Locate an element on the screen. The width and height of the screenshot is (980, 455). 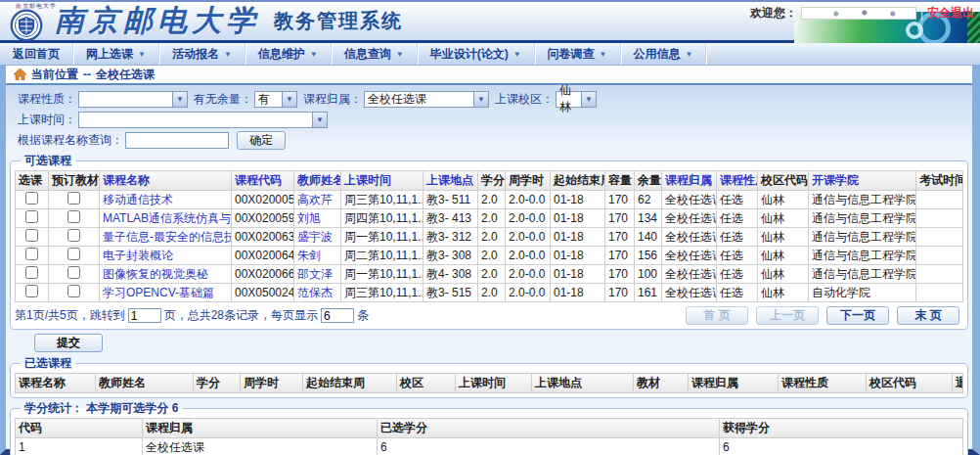
menu-item-activity-signup: 活动报名▼ is located at coordinates (202, 54).